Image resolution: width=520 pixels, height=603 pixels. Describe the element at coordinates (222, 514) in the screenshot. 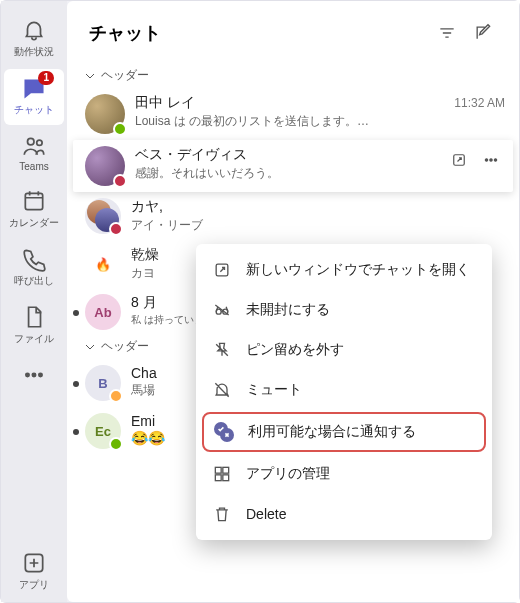

I see `trash-icon` at that location.